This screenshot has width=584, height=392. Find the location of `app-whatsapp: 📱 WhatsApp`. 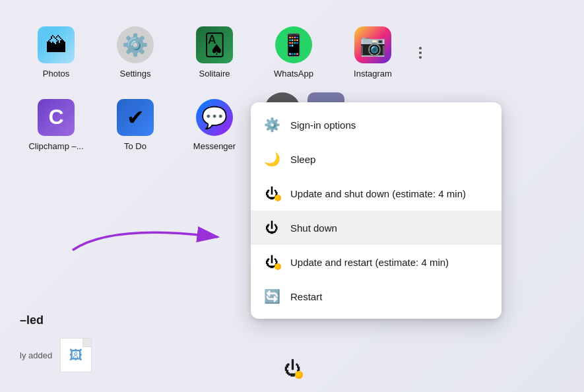

app-whatsapp: 📱 WhatsApp is located at coordinates (294, 53).